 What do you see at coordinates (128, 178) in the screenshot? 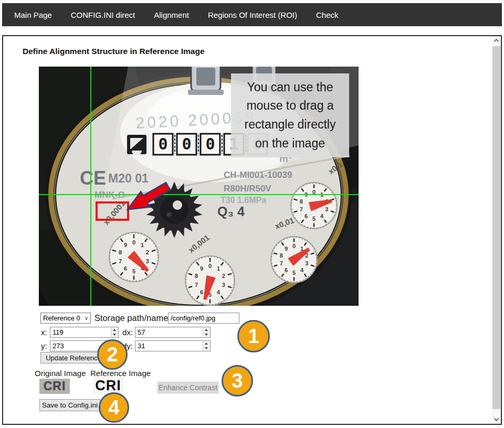
I see `meter-approval: M20 01` at bounding box center [128, 178].